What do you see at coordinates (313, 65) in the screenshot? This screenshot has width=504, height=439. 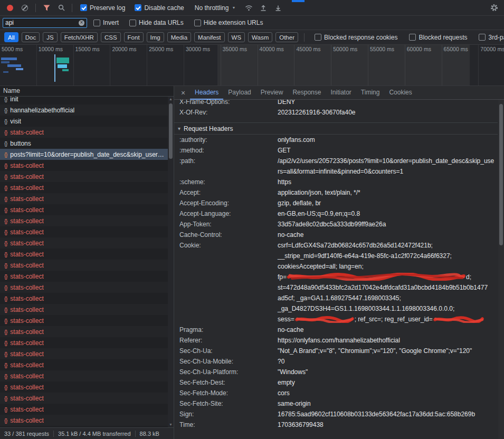 I see `timeline-cell: 45000 ms` at bounding box center [313, 65].